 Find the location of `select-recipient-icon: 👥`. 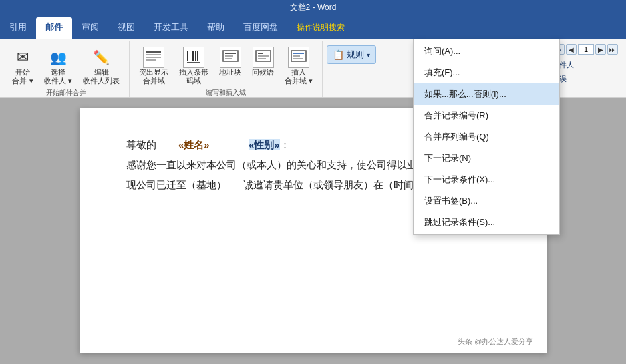

select-recipient-icon: 👥 is located at coordinates (58, 57).